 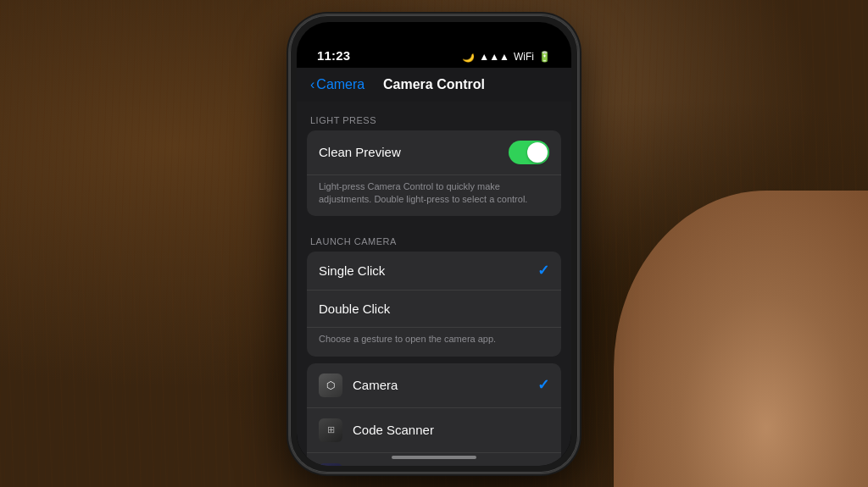 I want to click on wifi-icon: WiFi, so click(x=524, y=57).